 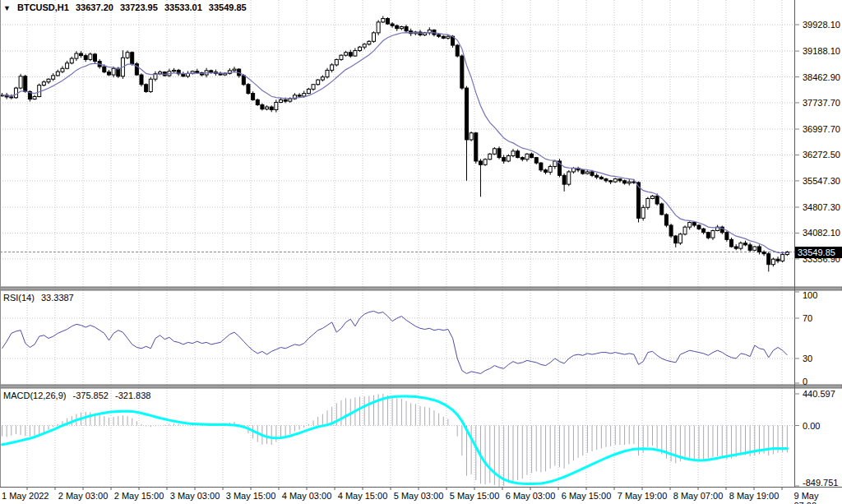 I want to click on ohlc-open: 33637.20, so click(x=95, y=7).